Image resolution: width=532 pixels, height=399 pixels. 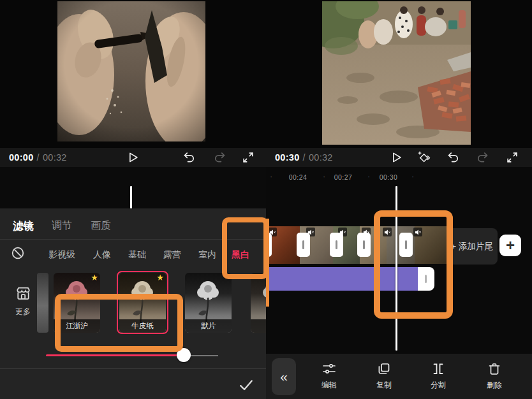 I want to click on add-clip-button: +, so click(x=510, y=245).